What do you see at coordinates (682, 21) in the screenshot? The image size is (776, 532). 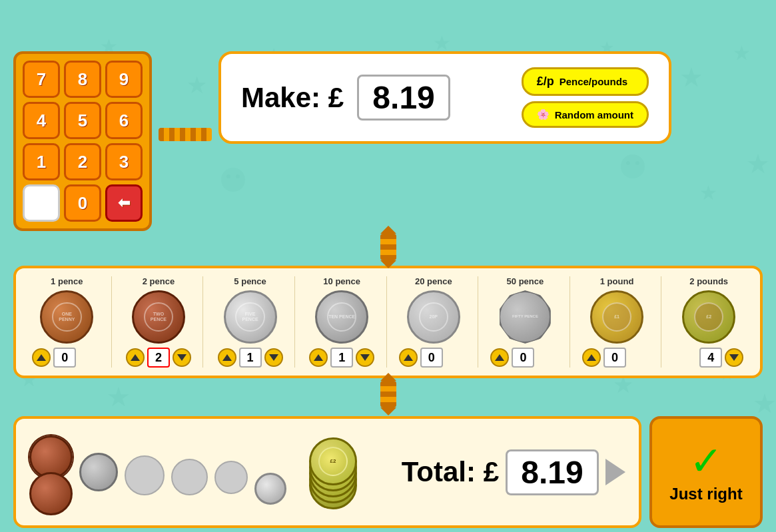 I see `euro-icon: €` at bounding box center [682, 21].